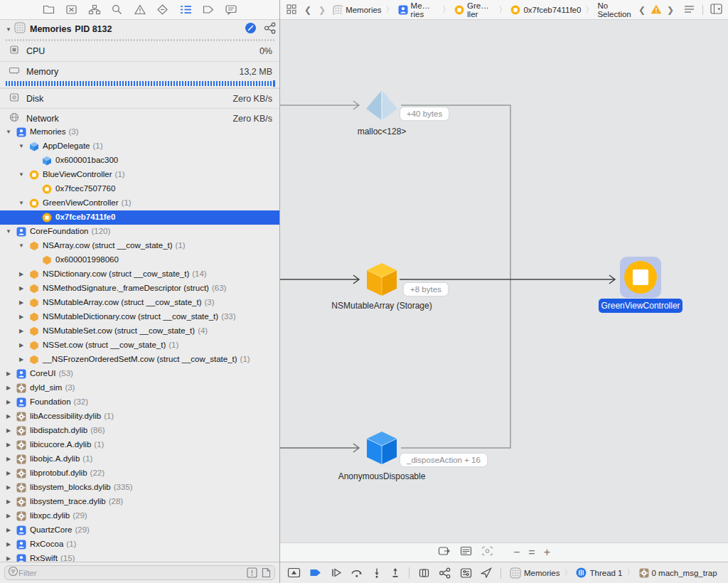 Image resolution: width=728 pixels, height=583 pixels. Describe the element at coordinates (717, 10) in the screenshot. I see `add-editor-icon` at that location.